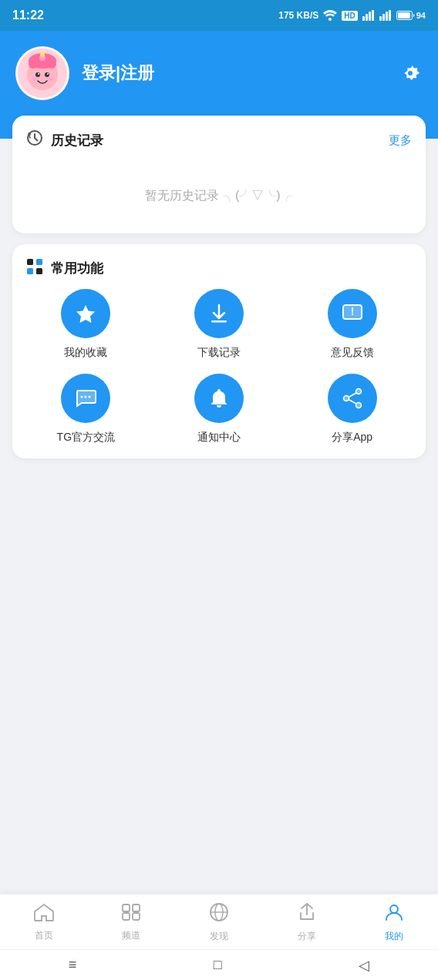 The image size is (438, 980). Describe the element at coordinates (394, 923) in the screenshot. I see `nav-profile: 我的` at that location.